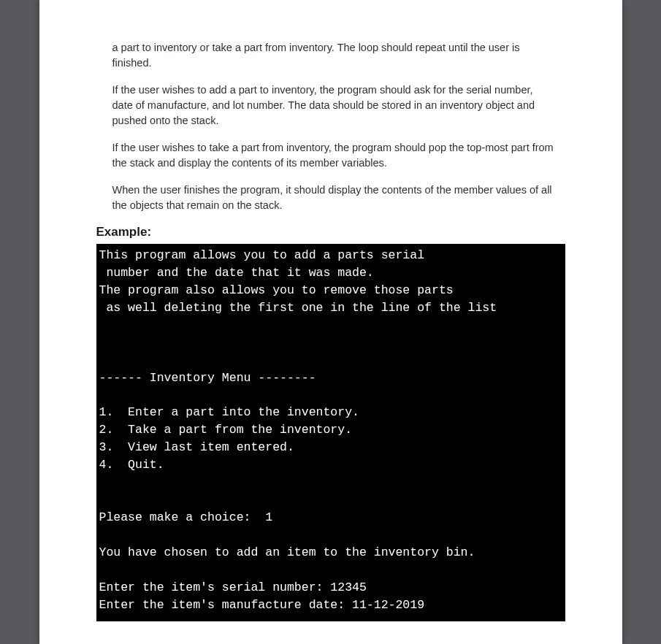 The width and height of the screenshot is (661, 644). Describe the element at coordinates (326, 232) in the screenshot. I see `example-heading: Example:` at that location.